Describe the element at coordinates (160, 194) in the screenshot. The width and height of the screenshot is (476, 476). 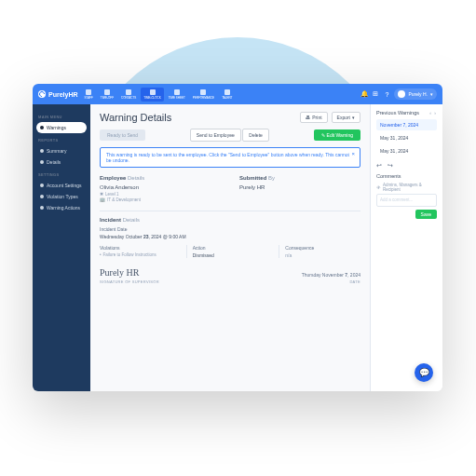
I see `employee-level: ✖ Level 1` at that location.